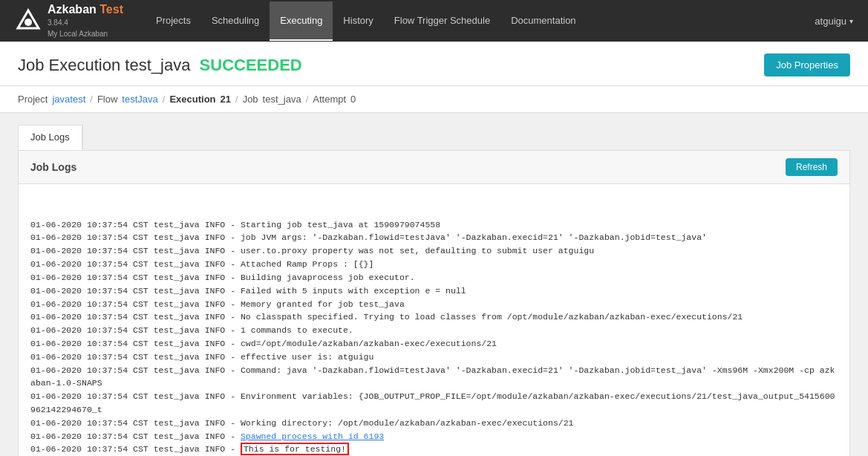  I want to click on logs-section-title: Job Logs, so click(53, 167).